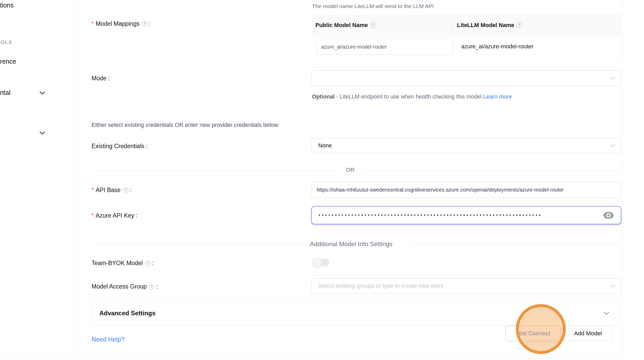  I want to click on or-divider-text: OR, so click(350, 170).